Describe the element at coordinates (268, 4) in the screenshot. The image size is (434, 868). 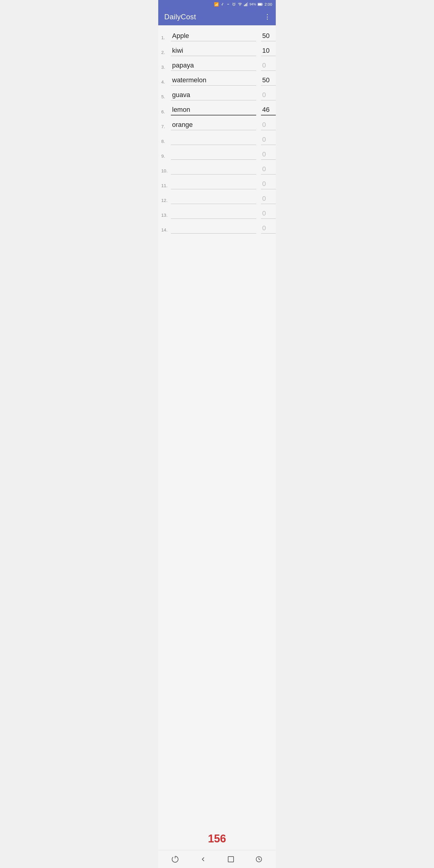
I see `time-display: 2:00` at that location.